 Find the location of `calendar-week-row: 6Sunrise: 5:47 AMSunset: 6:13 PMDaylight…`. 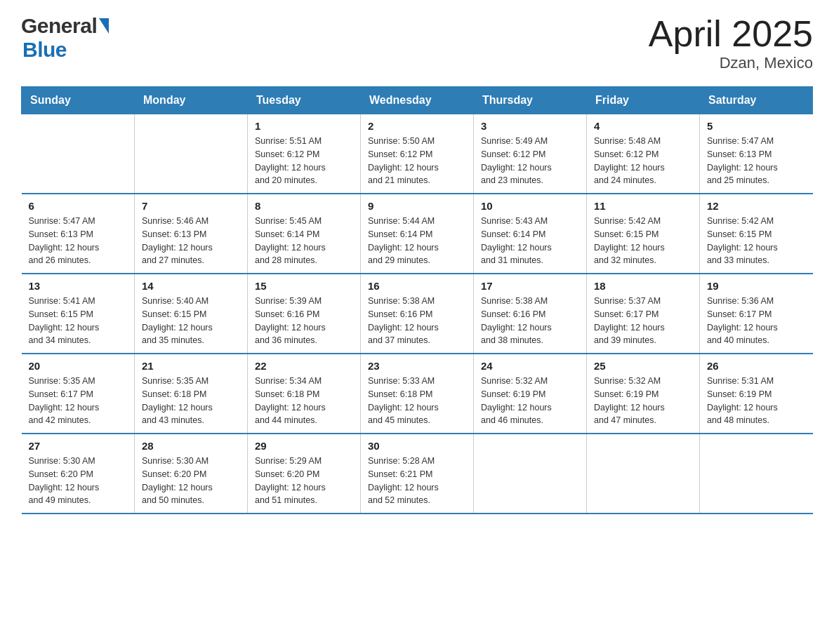

calendar-week-row: 6Sunrise: 5:47 AMSunset: 6:13 PMDaylight… is located at coordinates (417, 234).